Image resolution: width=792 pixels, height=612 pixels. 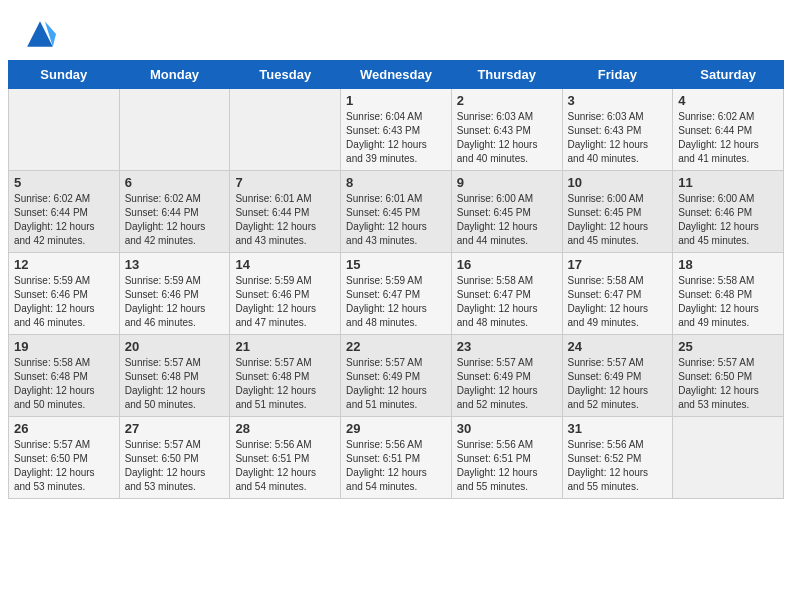 What do you see at coordinates (728, 346) in the screenshot?
I see `day-number: 25` at bounding box center [728, 346].